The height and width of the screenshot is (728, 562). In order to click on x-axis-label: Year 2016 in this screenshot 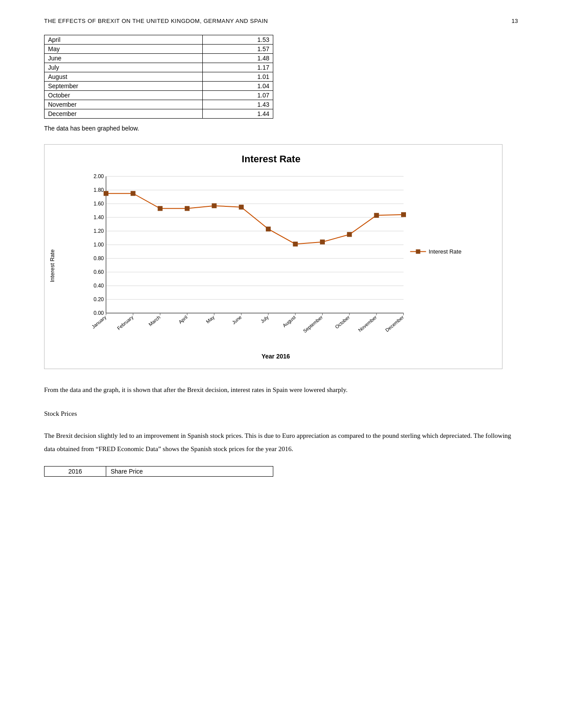, I will do `click(276, 356)`.